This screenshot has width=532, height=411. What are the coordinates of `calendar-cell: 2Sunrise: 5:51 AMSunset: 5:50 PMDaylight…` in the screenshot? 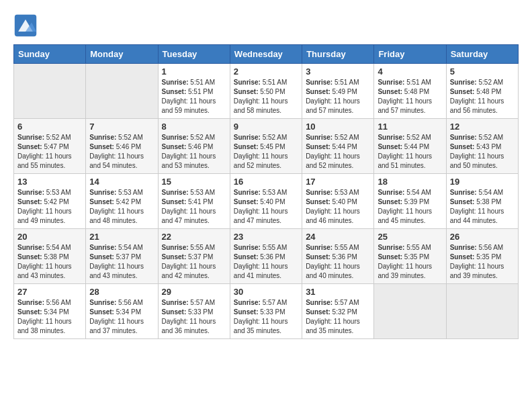 It's located at (266, 91).